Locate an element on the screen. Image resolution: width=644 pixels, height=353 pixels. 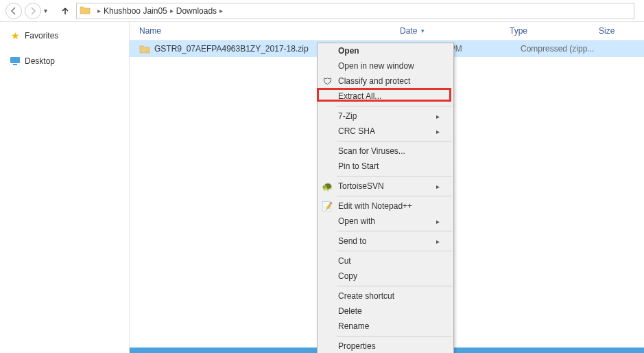
sort-arrow-icon: ▾ is located at coordinates (422, 31).